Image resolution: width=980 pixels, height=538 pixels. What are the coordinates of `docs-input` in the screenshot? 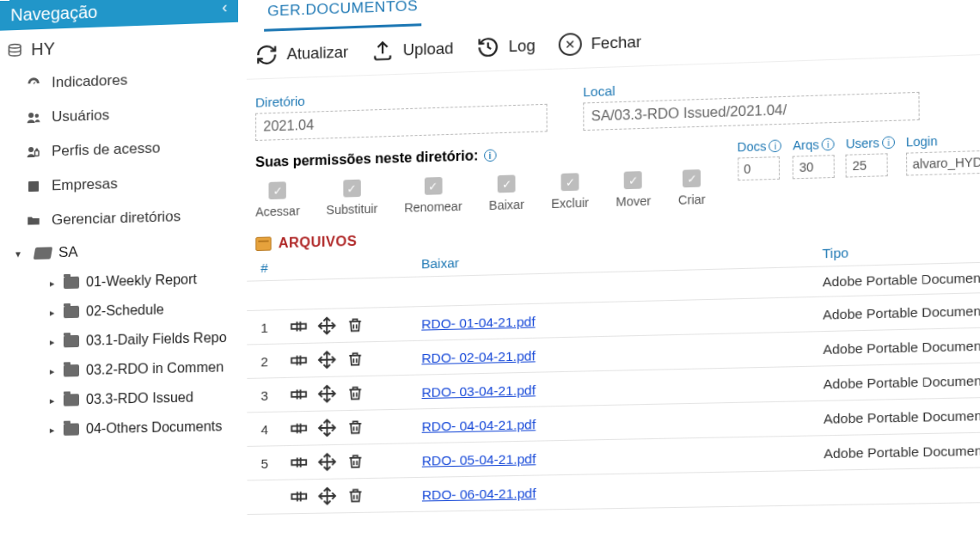 It's located at (758, 168).